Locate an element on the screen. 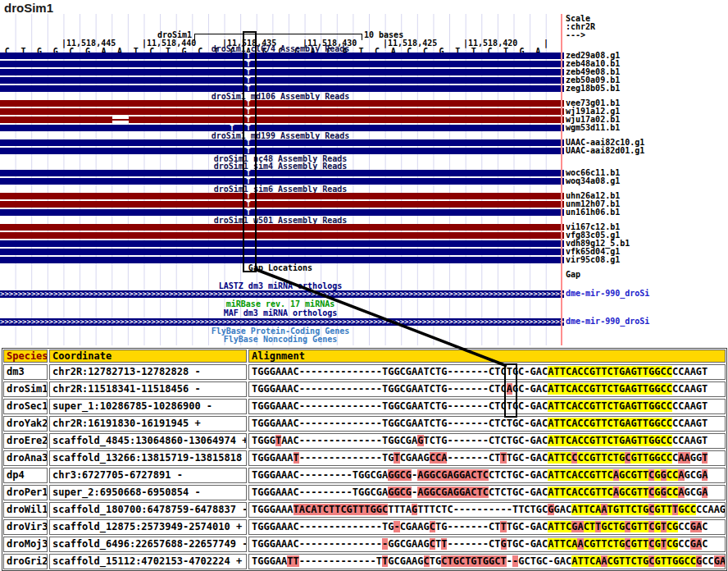  alignment-cell: TGGGAAAC--------------TG-CGAAGCTG-------… is located at coordinates (487, 527).